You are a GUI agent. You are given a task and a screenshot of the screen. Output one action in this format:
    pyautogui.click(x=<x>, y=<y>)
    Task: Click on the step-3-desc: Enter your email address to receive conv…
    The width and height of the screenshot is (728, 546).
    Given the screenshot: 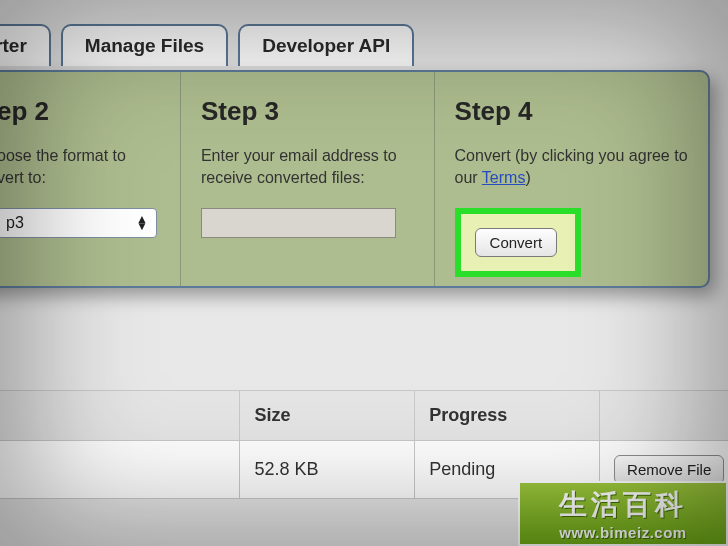 What is the action you would take?
    pyautogui.click(x=308, y=166)
    